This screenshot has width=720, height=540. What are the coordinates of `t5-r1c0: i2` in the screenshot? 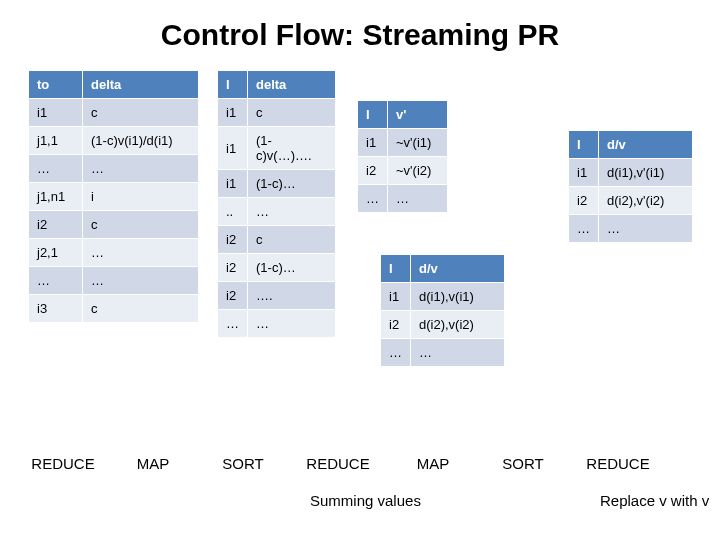 It's located at (396, 325).